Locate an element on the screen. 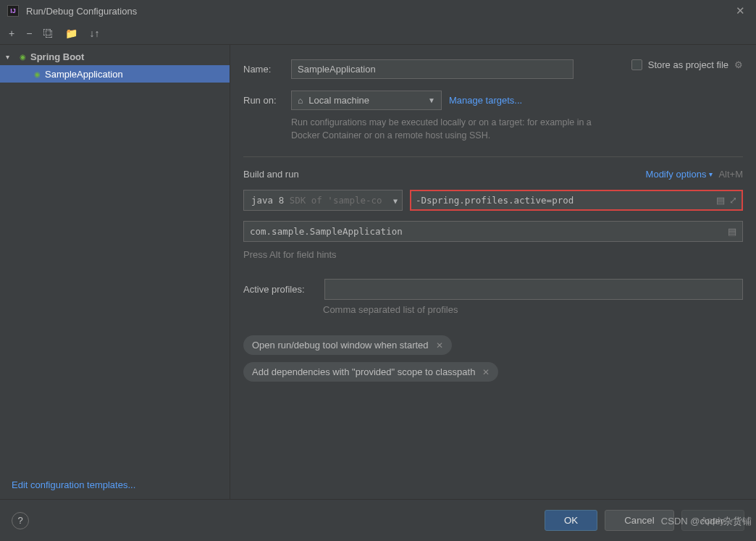 The width and height of the screenshot is (756, 541). build-run-title: Build and run is located at coordinates (271, 174).